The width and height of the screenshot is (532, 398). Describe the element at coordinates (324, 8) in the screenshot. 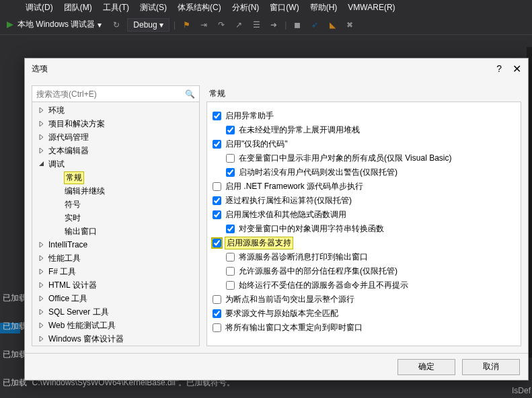

I see `menu-help: 帮助(H)` at that location.